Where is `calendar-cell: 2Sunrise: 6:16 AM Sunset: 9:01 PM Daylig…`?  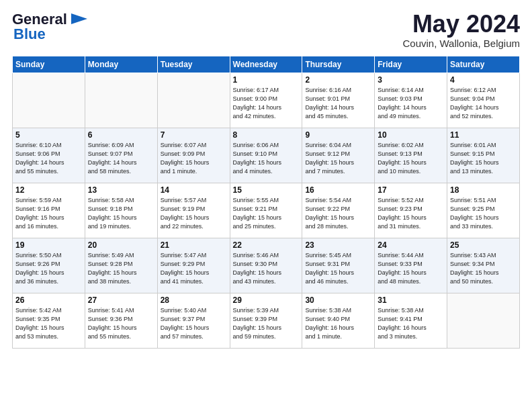 calendar-cell: 2Sunrise: 6:16 AM Sunset: 9:01 PM Daylig… is located at coordinates (339, 100).